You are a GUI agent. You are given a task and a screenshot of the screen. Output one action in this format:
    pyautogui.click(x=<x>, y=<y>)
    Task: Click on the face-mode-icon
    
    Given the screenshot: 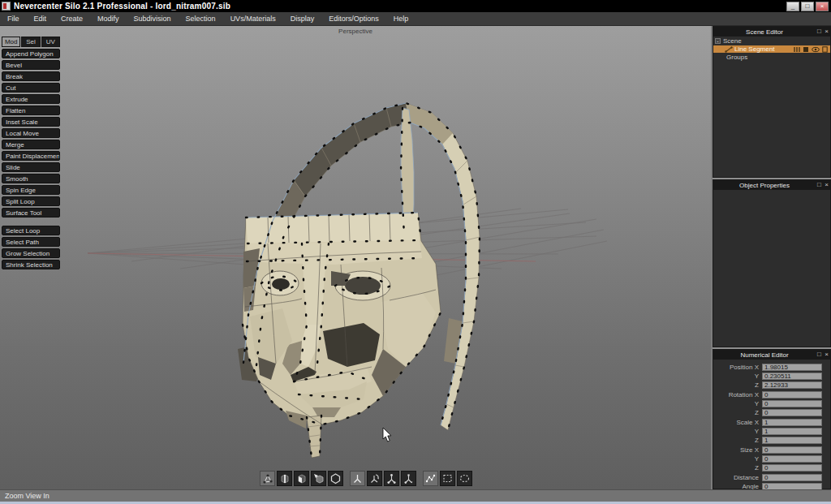 What is the action you would take?
    pyautogui.click(x=302, y=479)
    